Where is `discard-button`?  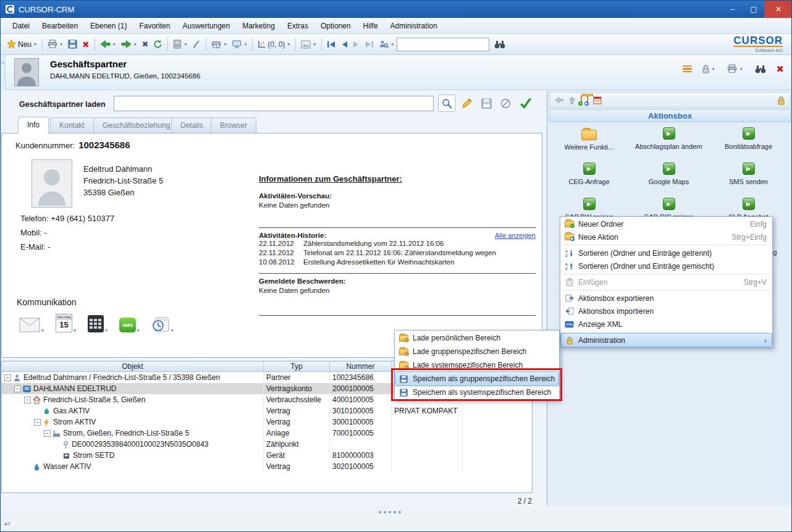
discard-button is located at coordinates (505, 103).